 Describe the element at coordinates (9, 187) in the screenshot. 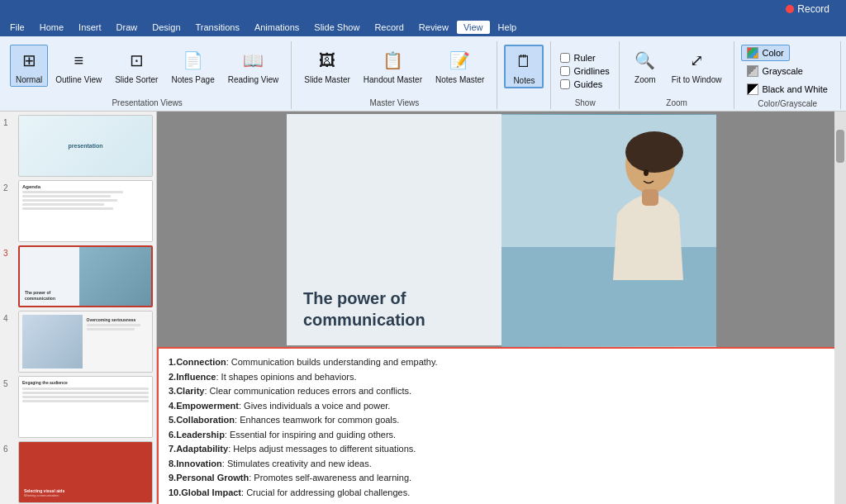

I see `slide-num-2: 2` at that location.